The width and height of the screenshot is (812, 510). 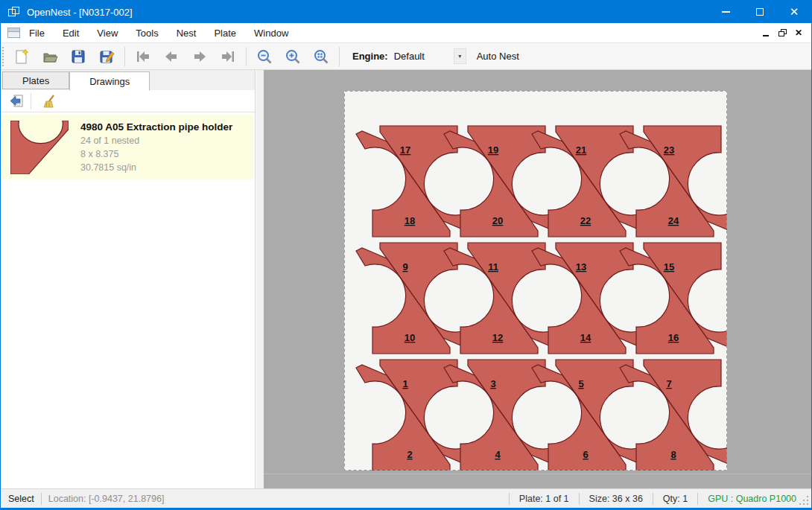 I want to click on menu-view: View, so click(x=107, y=33).